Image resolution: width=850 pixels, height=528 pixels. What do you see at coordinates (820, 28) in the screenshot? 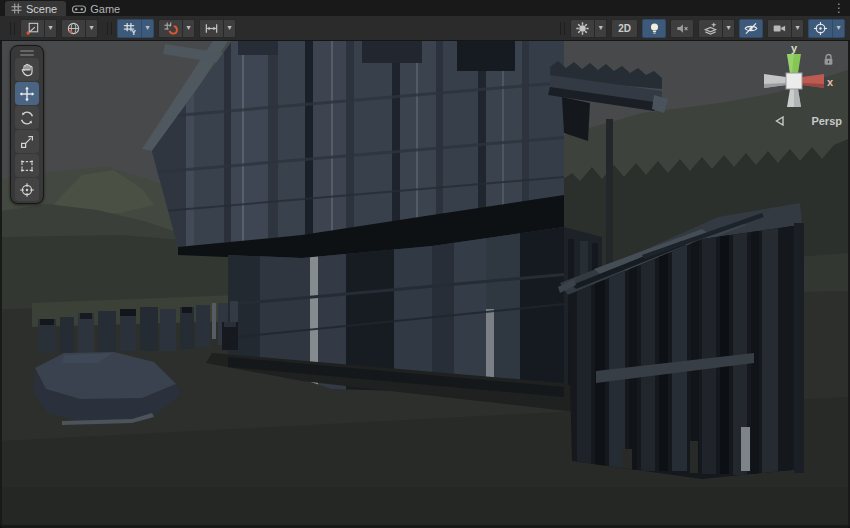
I see `gizmos-button` at bounding box center [820, 28].